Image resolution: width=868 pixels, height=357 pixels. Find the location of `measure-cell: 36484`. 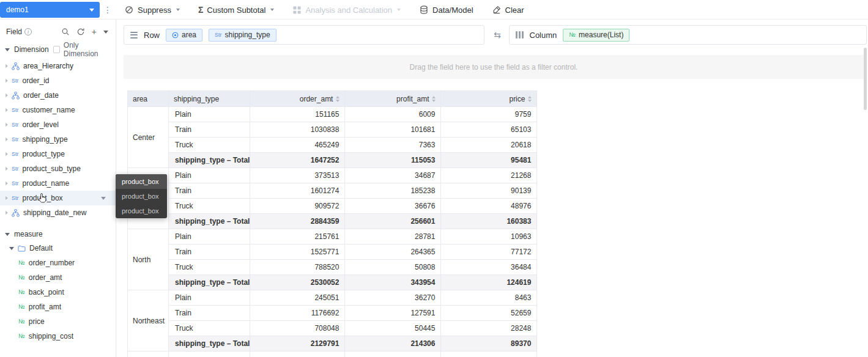

measure-cell: 36484 is located at coordinates (489, 268).